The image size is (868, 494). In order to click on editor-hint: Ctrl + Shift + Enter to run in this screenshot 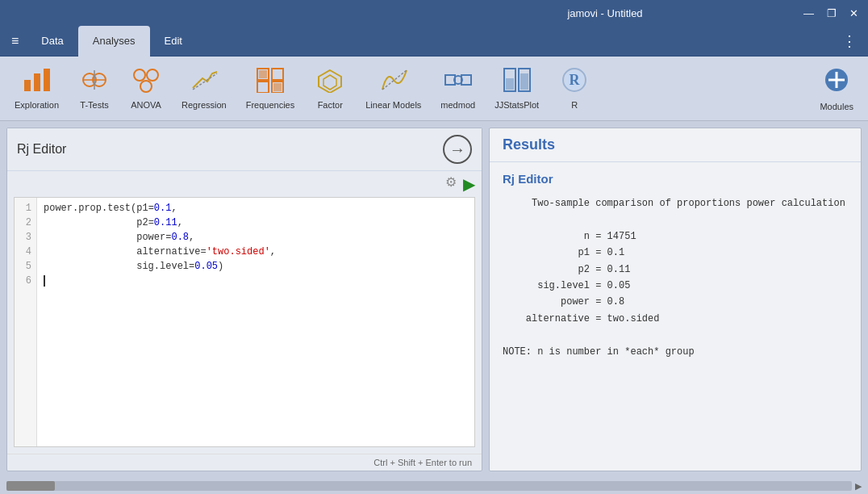, I will do `click(244, 462)`.